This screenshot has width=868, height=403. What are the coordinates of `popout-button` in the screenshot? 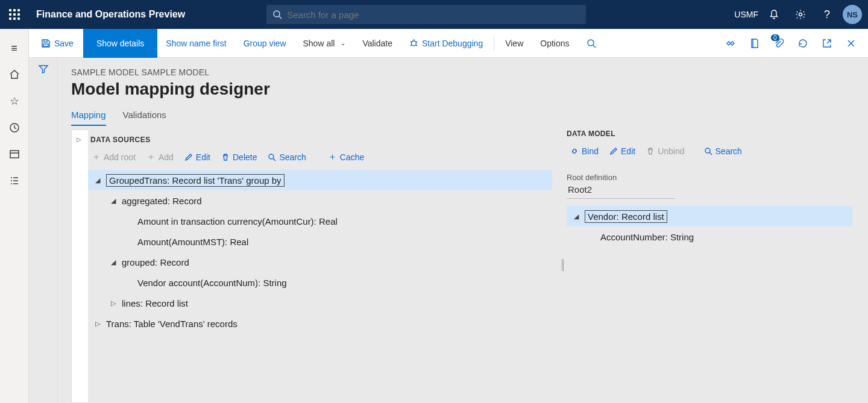 It's located at (827, 43).